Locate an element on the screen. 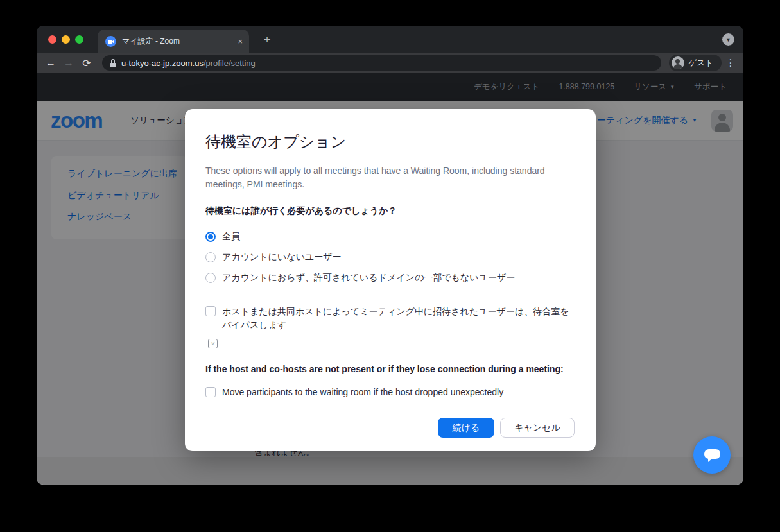 The height and width of the screenshot is (532, 780). cancel-button: キャンセル is located at coordinates (537, 427).